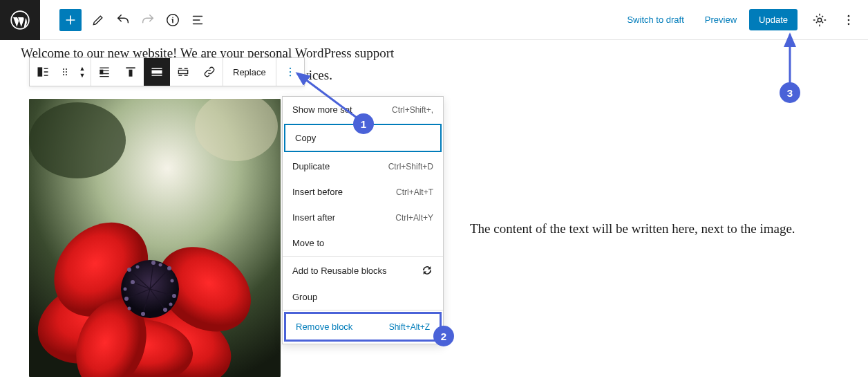 The height and width of the screenshot is (381, 868). Describe the element at coordinates (721, 19) in the screenshot. I see `preview-button: Preview` at that location.